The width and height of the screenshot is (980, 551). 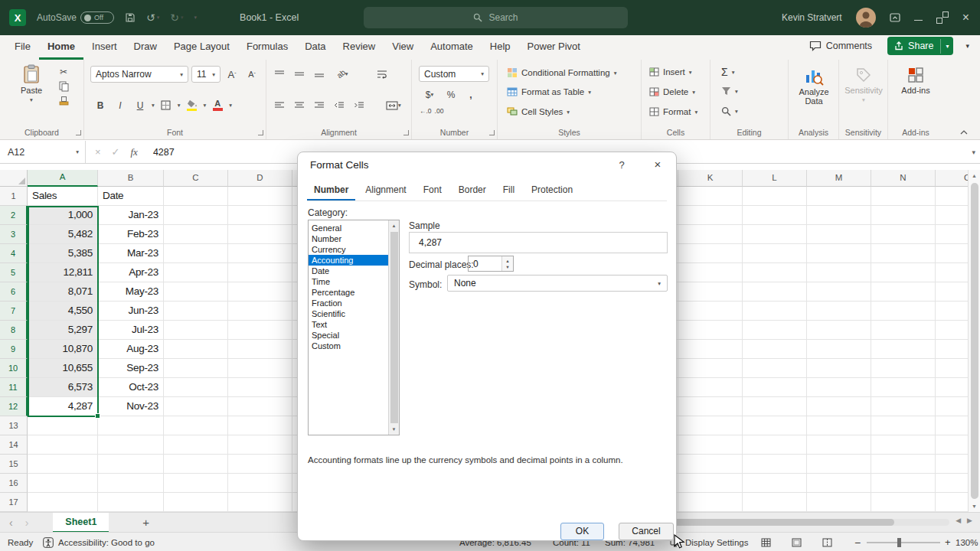 I want to click on row-header-5: 5, so click(x=14, y=272).